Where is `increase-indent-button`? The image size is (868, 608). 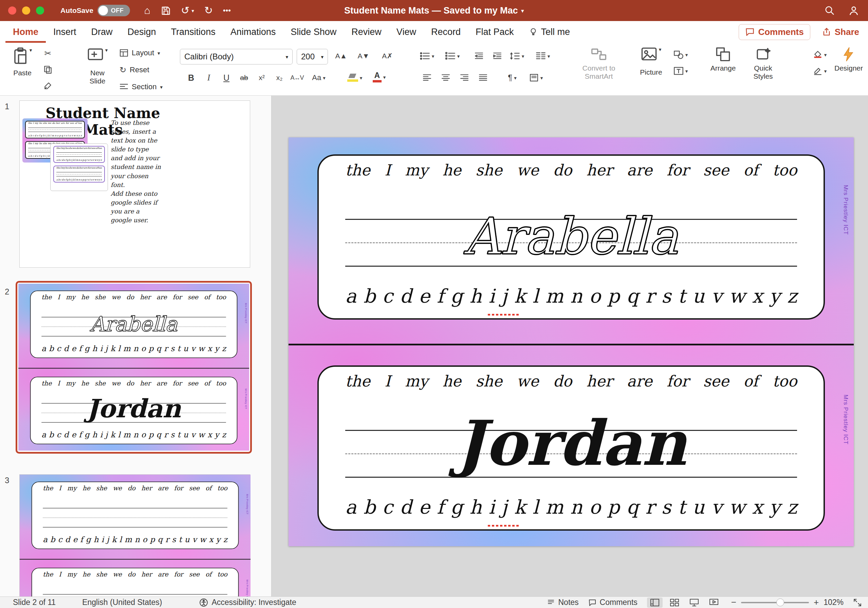 increase-indent-button is located at coordinates (498, 56).